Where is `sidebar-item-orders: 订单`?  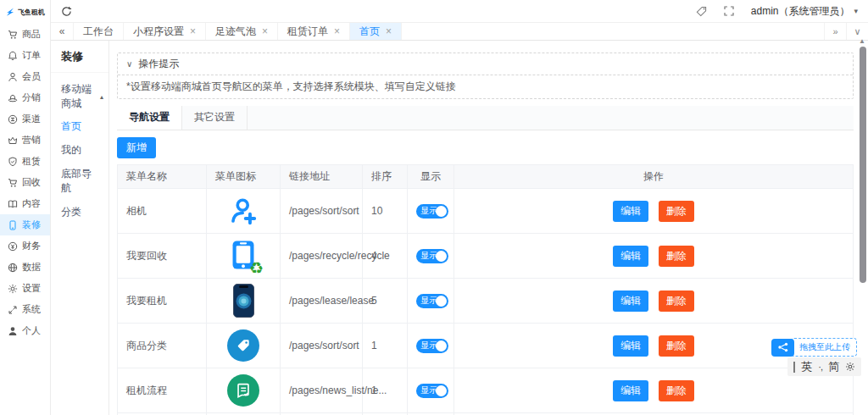
sidebar-item-orders: 订单 is located at coordinates (25, 56).